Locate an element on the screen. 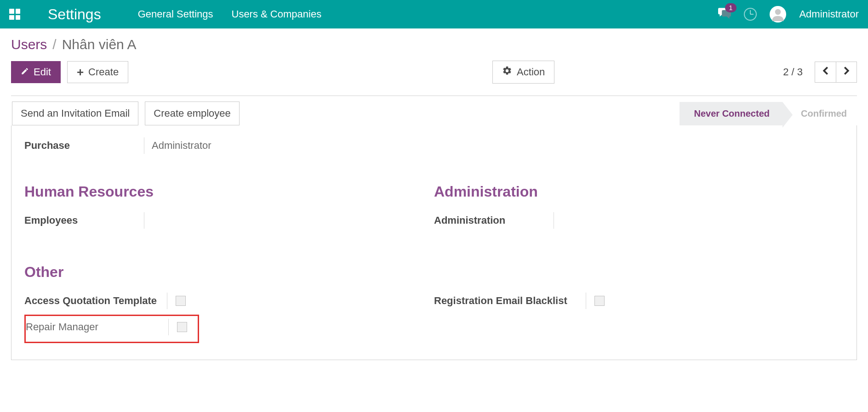 The width and height of the screenshot is (868, 412). topbar-right: 1 Administrator is located at coordinates (788, 14).